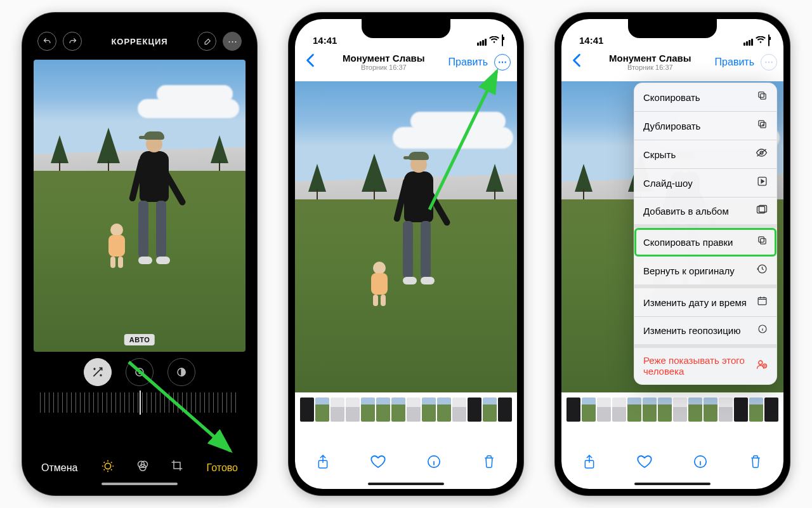 The image size is (812, 508). Describe the element at coordinates (705, 213) in the screenshot. I see `menu-add-to-album: Добавить в альбом` at that location.